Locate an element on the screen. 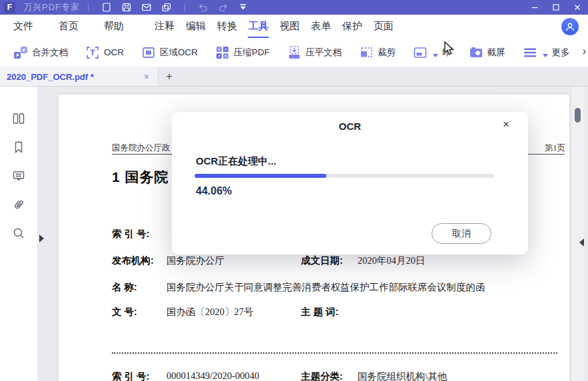 This screenshot has height=381, width=588. ocr-percent-label: 44.06% is located at coordinates (214, 191).